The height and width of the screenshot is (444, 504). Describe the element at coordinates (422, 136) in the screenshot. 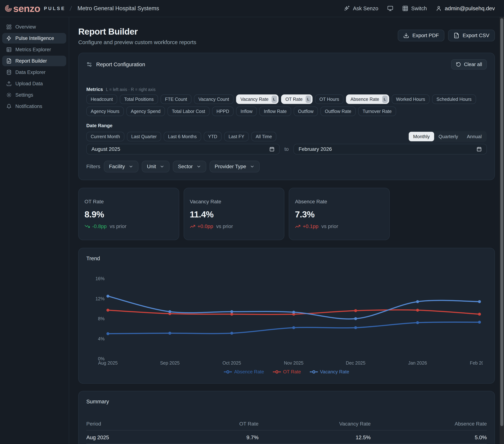

I see `granularity-monthly: Monthly` at that location.